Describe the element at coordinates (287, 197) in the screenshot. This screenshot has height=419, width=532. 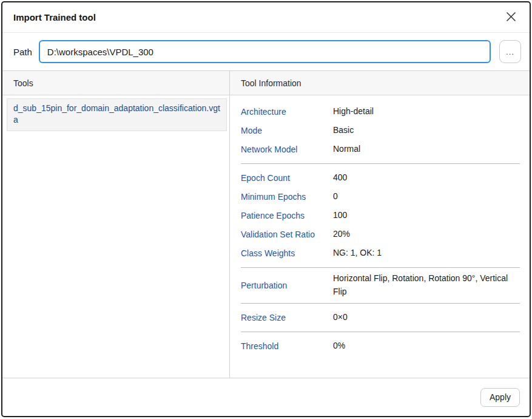
I see `minimum-epochs-label: Minimum Epochs` at that location.